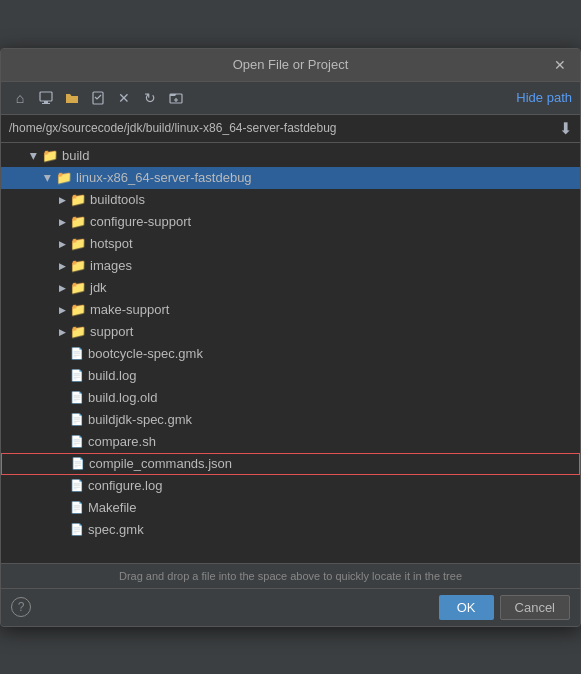 The image size is (581, 674). What do you see at coordinates (290, 178) in the screenshot?
I see `tree-item-linux: ▶ 📁 linux-x86_64-server-fastdebug` at bounding box center [290, 178].